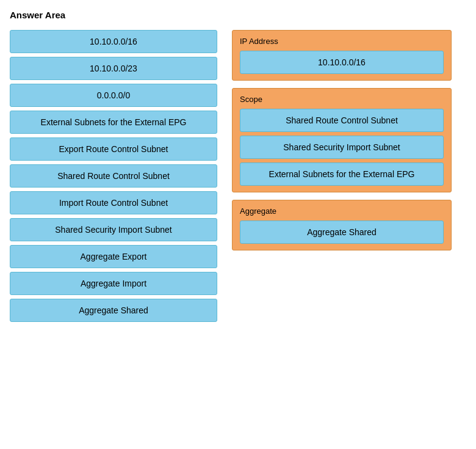 This screenshot has height=449, width=476. Describe the element at coordinates (114, 176) in the screenshot. I see `left-option-left-6: Shared Route Control Subnet` at that location.